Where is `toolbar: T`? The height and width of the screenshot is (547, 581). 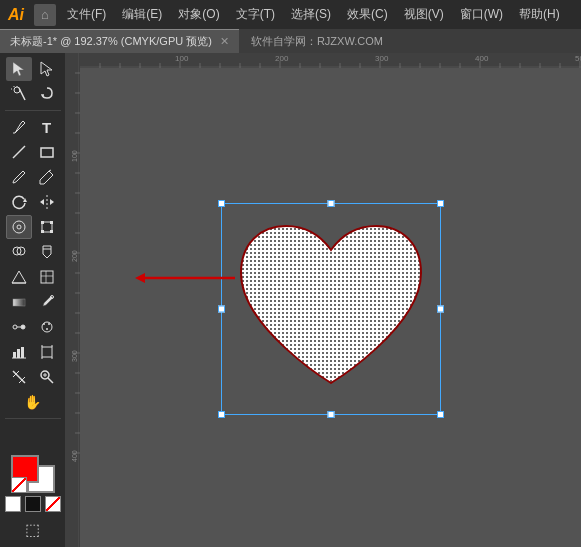 toolbar: T is located at coordinates (32, 300).